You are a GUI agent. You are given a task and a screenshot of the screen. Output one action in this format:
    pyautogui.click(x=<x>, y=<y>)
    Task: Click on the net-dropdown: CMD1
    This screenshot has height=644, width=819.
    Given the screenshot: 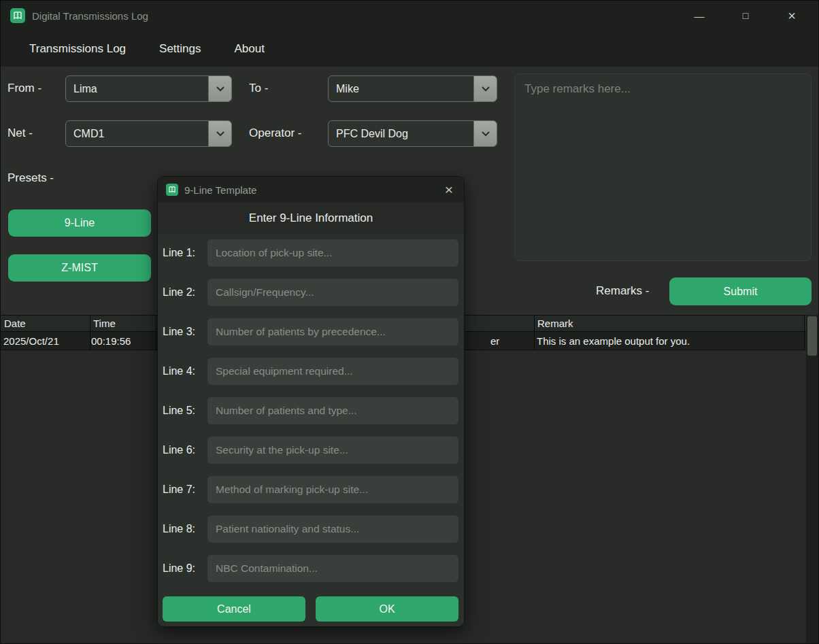 What is the action you would take?
    pyautogui.click(x=148, y=133)
    